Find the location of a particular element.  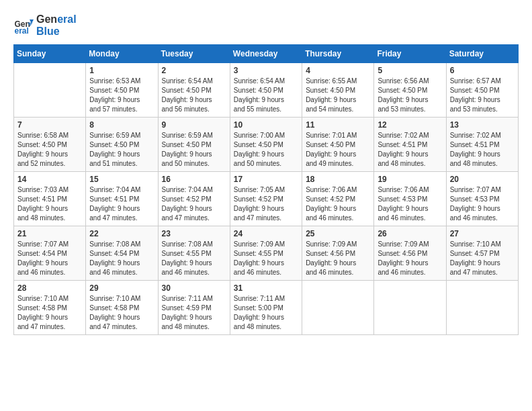

day-cell: 7Sunrise: 6:58 AM Sunset: 4:50 PM Daylig… is located at coordinates (50, 145).